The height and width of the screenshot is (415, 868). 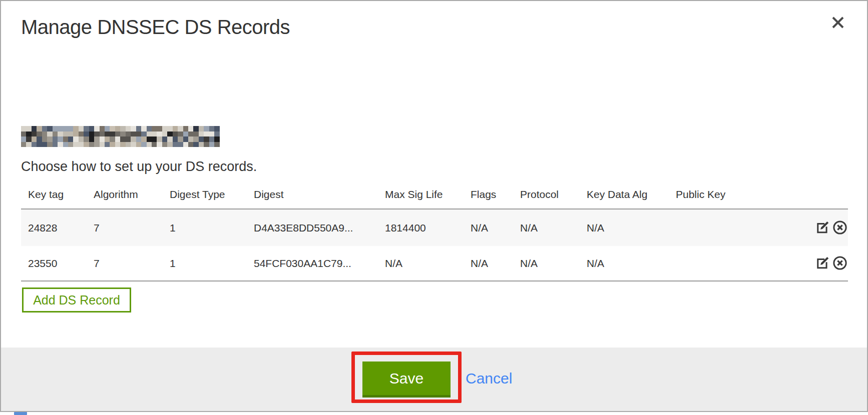 What do you see at coordinates (838, 23) in the screenshot?
I see `close-button` at bounding box center [838, 23].